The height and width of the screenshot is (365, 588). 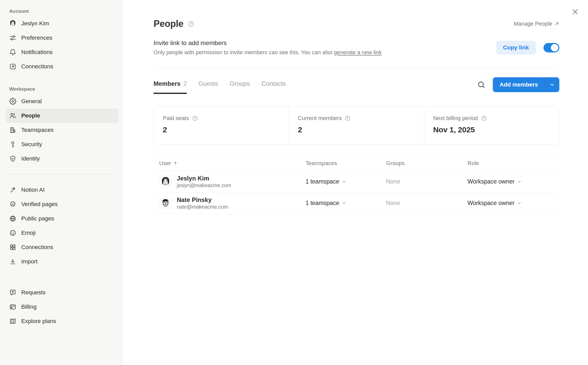 What do you see at coordinates (495, 130) in the screenshot?
I see `stat-value: Nov 1, 2025` at bounding box center [495, 130].